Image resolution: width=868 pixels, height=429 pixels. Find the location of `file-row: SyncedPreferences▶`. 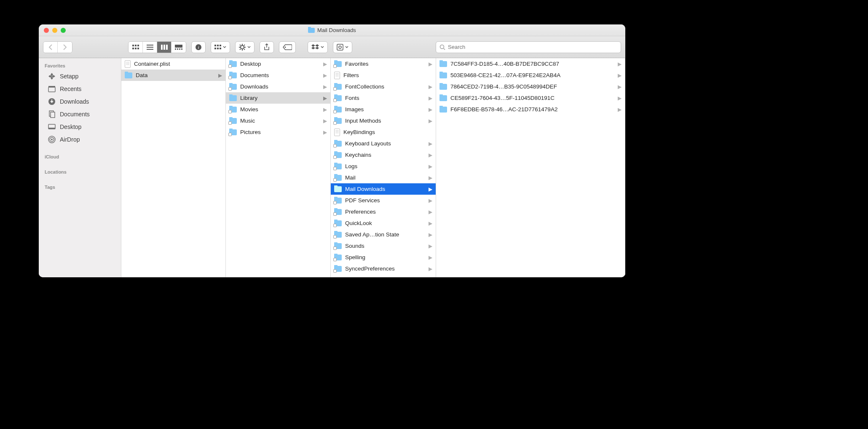

file-row: SyncedPreferences▶ is located at coordinates (383, 269).